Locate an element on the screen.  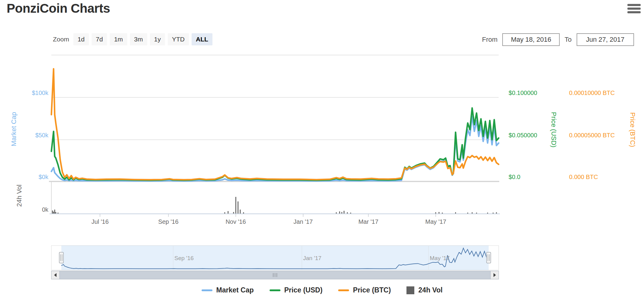
scrollbar is located at coordinates (275, 275).